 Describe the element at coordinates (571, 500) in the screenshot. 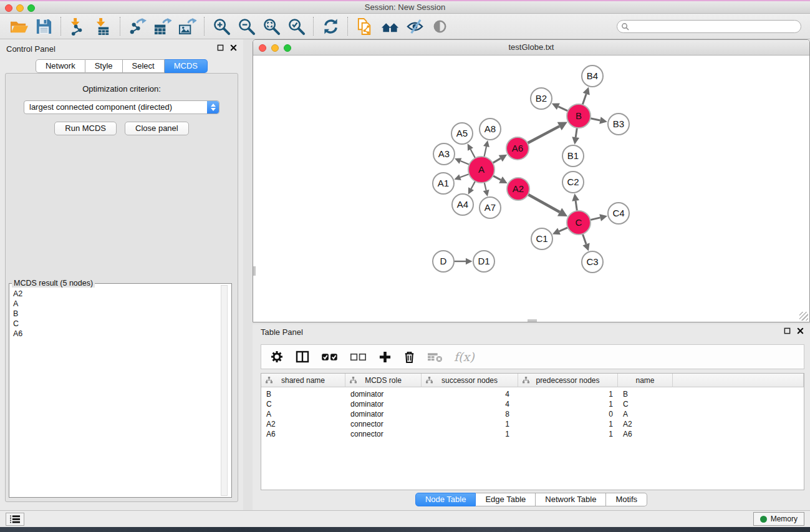

I see `tab-network-table: Network Table` at that location.